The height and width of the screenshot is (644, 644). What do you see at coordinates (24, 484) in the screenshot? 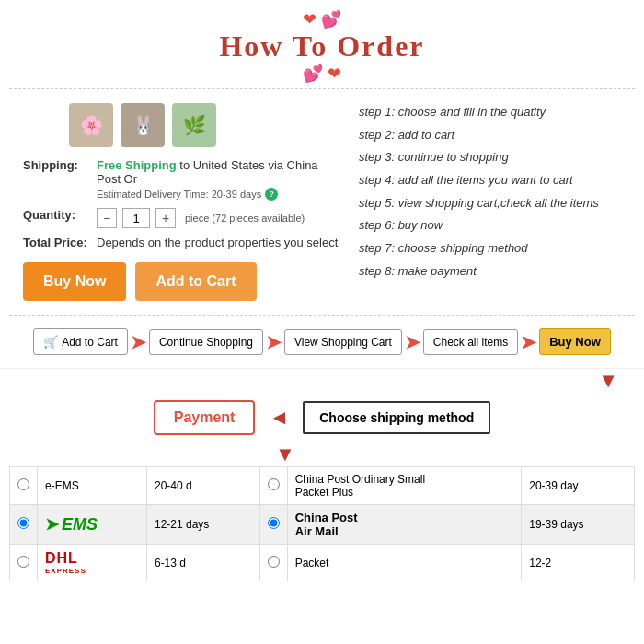
I see `radio-ems-ordinary` at bounding box center [24, 484].